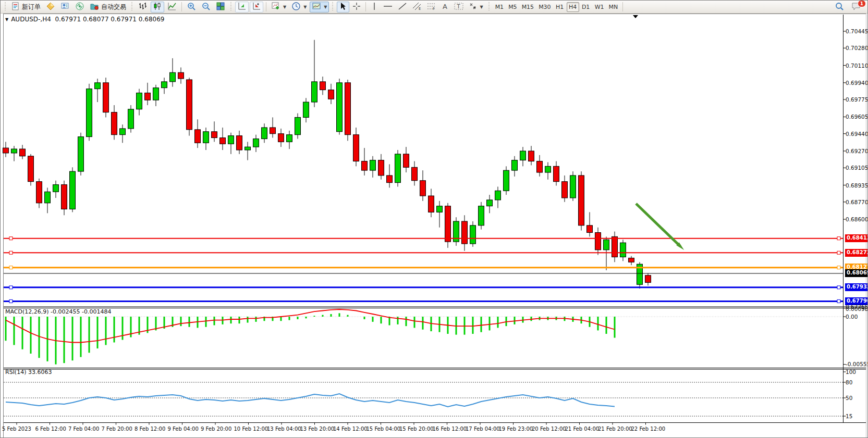 The height and width of the screenshot is (438, 868). What do you see at coordinates (357, 7) in the screenshot?
I see `crosshair-tool-button` at bounding box center [357, 7].